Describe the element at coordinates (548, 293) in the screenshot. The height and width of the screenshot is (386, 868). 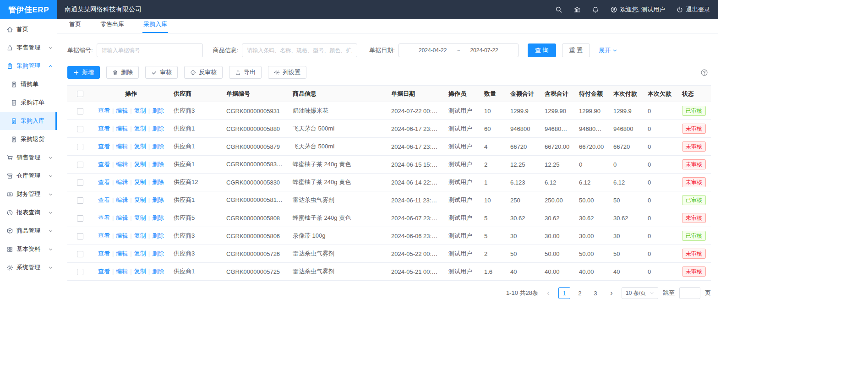
I see `prev-page-button: ‹` at that location.